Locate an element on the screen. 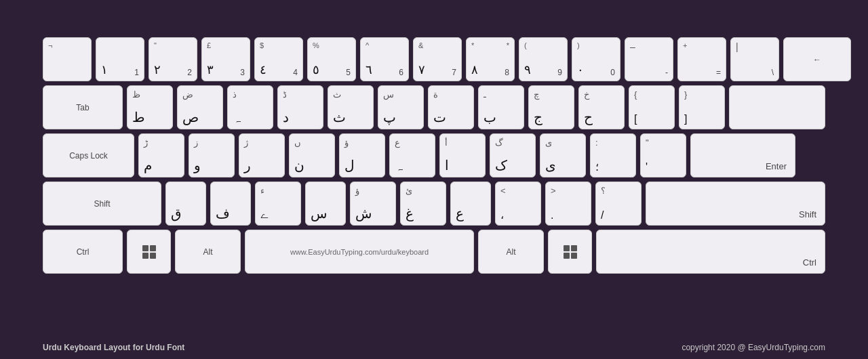 This screenshot has height=359, width=868. key-semicolon-bl: ؛ is located at coordinates (597, 167).